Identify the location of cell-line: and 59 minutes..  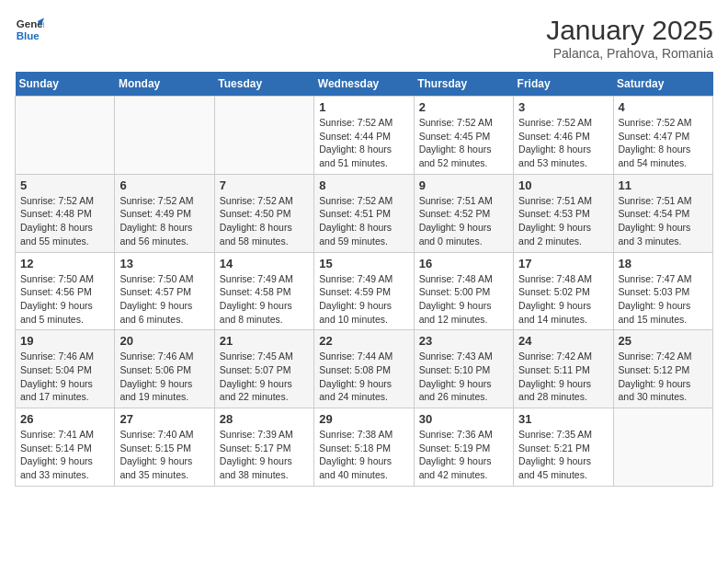
(364, 241).